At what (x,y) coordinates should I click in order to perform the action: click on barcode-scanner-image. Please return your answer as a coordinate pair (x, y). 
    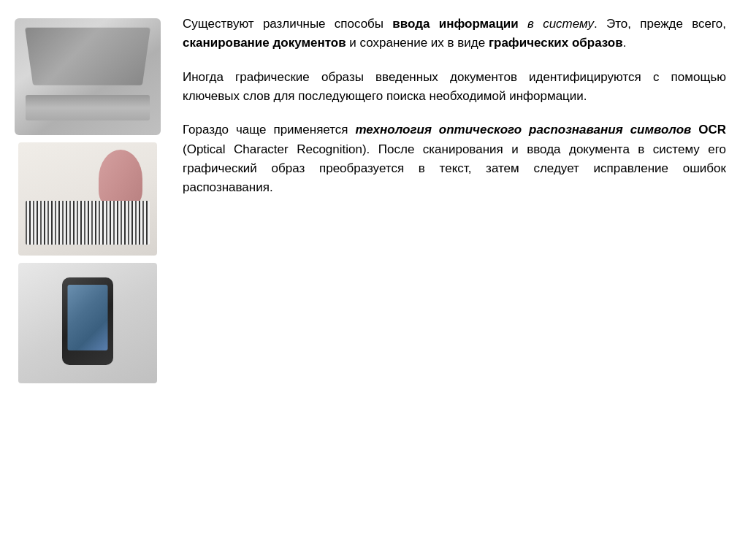
    Looking at the image, I should click on (88, 199).